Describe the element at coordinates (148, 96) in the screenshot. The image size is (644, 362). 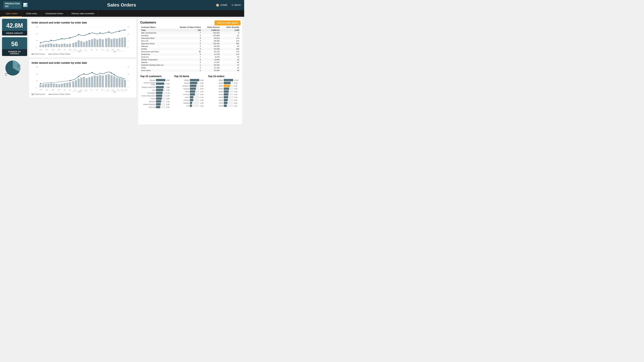
I see `item-label: Konton Productions` at that location.